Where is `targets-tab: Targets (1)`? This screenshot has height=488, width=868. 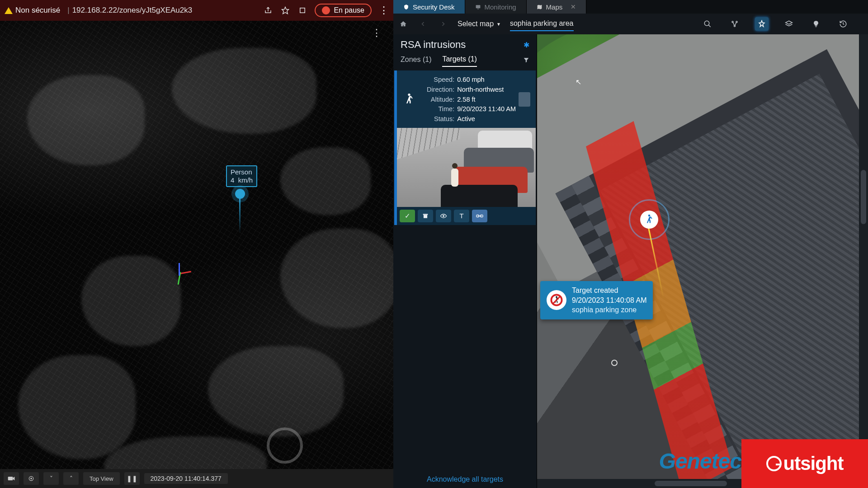
targets-tab: Targets (1) is located at coordinates (459, 61).